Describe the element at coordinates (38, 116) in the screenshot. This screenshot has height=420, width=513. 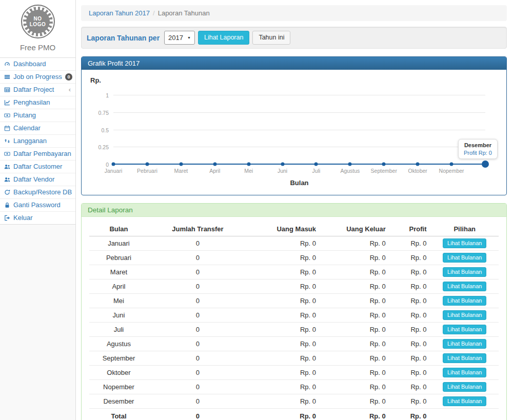
I see `sidebar-item-piutang: Piutang` at that location.